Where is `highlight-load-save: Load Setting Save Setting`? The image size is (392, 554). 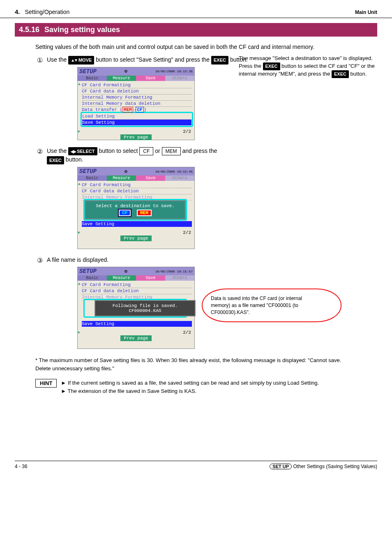 highlight-load-save: Load Setting Save Setting is located at coordinates (137, 119).